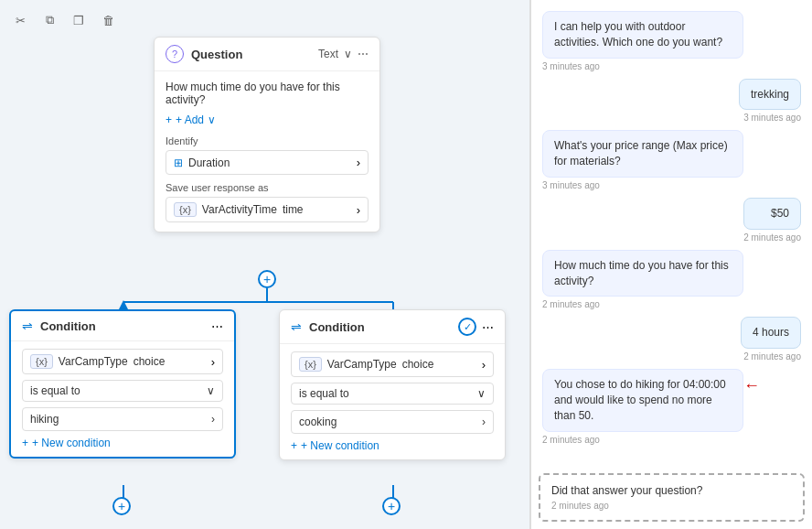 This screenshot has height=529, width=812. What do you see at coordinates (481, 394) in the screenshot?
I see `chevron-down-right: ∨` at bounding box center [481, 394].